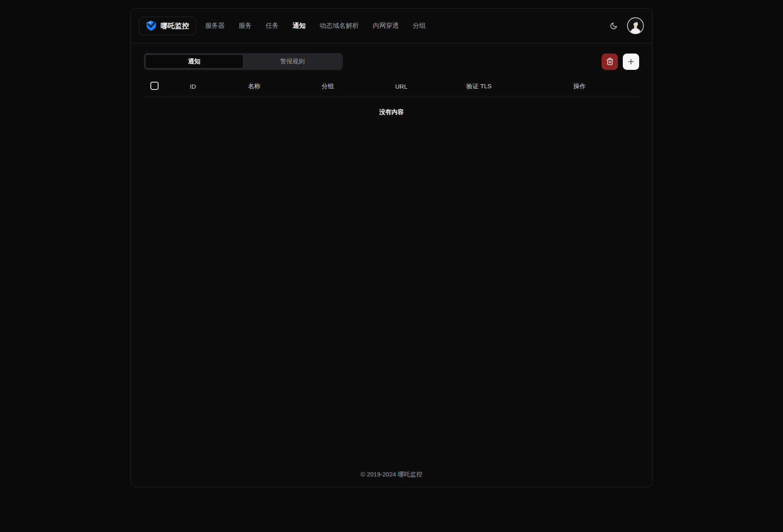 This screenshot has width=783, height=532. Describe the element at coordinates (392, 26) in the screenshot. I see `navbar: 哪吒监控 服务器 服务 任务 通知 动态域名解析 内网穿透 分组` at that location.